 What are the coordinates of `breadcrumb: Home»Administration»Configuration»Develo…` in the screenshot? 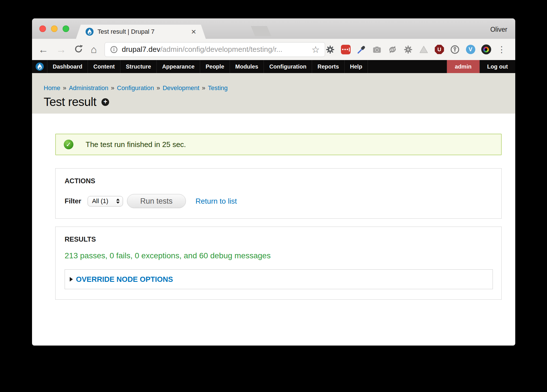 It's located at (279, 88).